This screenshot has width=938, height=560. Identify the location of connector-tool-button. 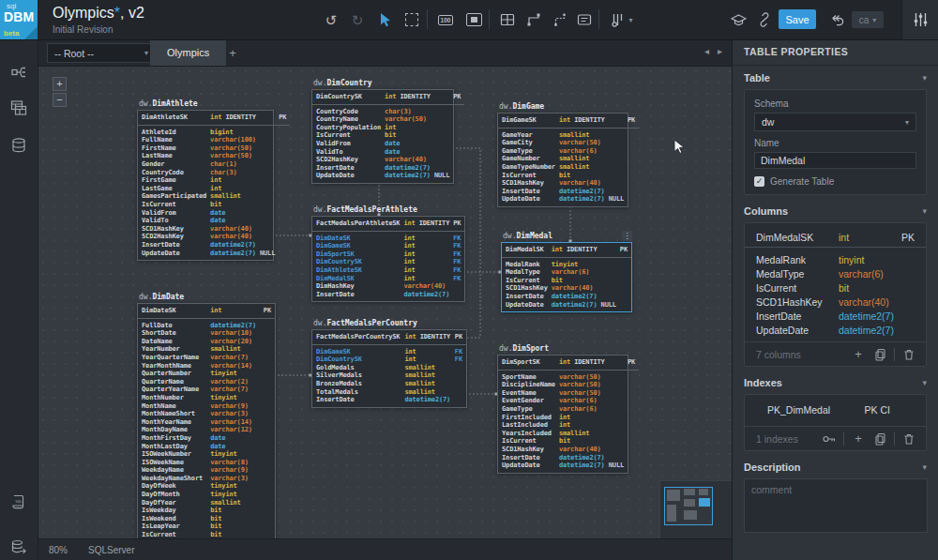
(534, 20).